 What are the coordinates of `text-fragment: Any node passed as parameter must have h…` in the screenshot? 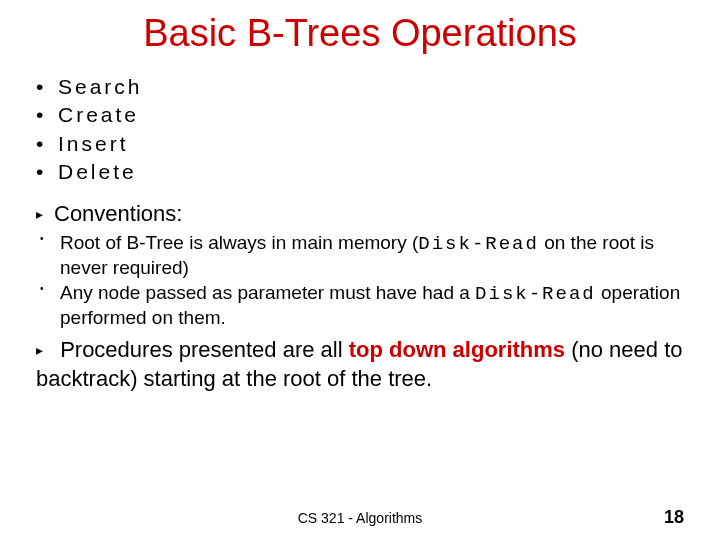 It's located at (268, 292).